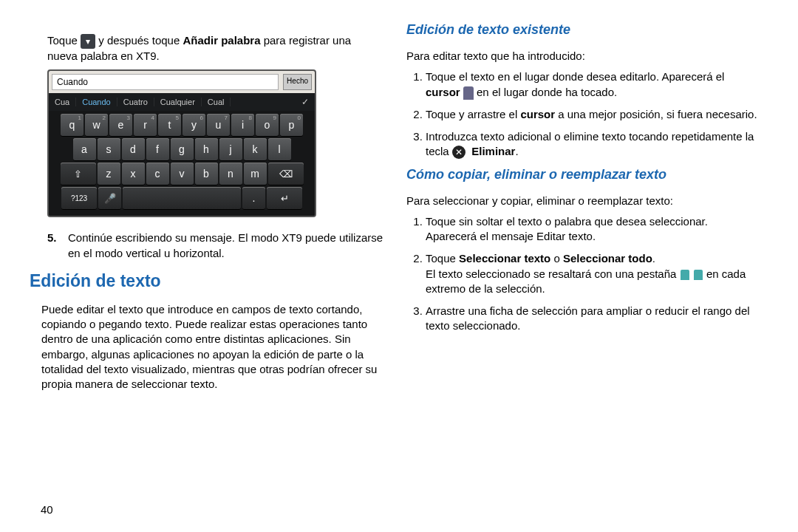 This screenshot has height=532, width=798. Describe the element at coordinates (207, 149) in the screenshot. I see `kb-key: h` at that location.